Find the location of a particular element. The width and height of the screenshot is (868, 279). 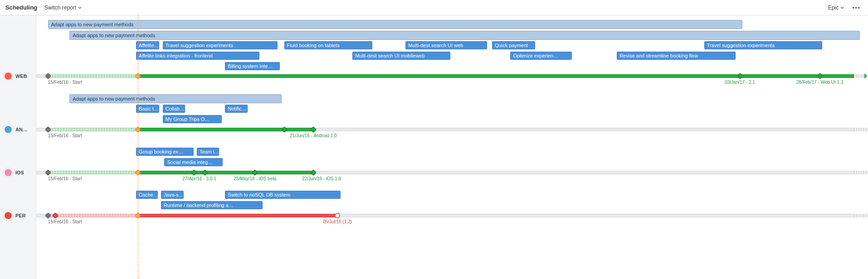

task-bar: Group booking ex… is located at coordinates (165, 152).